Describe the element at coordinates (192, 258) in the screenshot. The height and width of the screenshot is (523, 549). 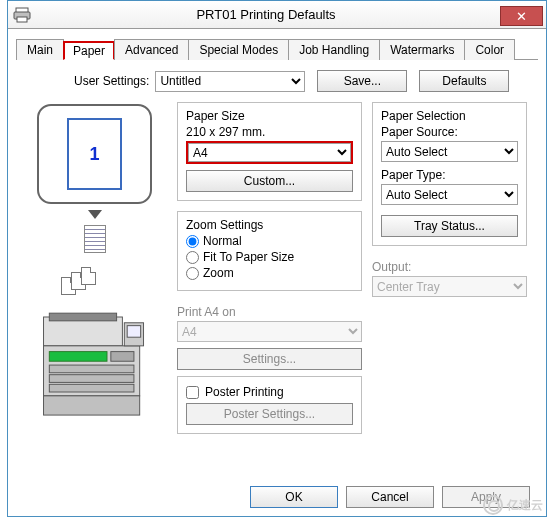
I see `zoom-fit-radio` at that location.